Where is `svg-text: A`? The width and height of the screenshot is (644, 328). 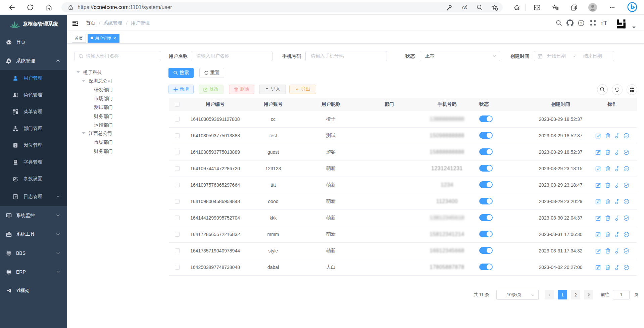 svg-text: A is located at coordinates (463, 7).